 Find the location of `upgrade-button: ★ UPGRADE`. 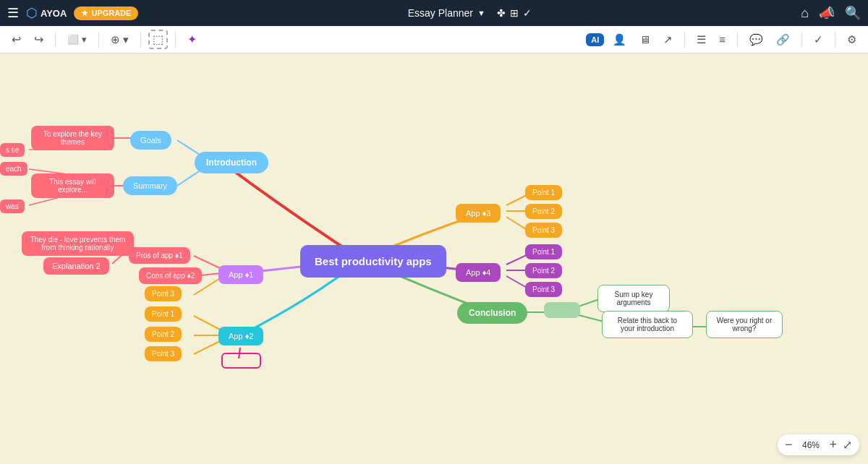

upgrade-button: ★ UPGRADE is located at coordinates (106, 13).